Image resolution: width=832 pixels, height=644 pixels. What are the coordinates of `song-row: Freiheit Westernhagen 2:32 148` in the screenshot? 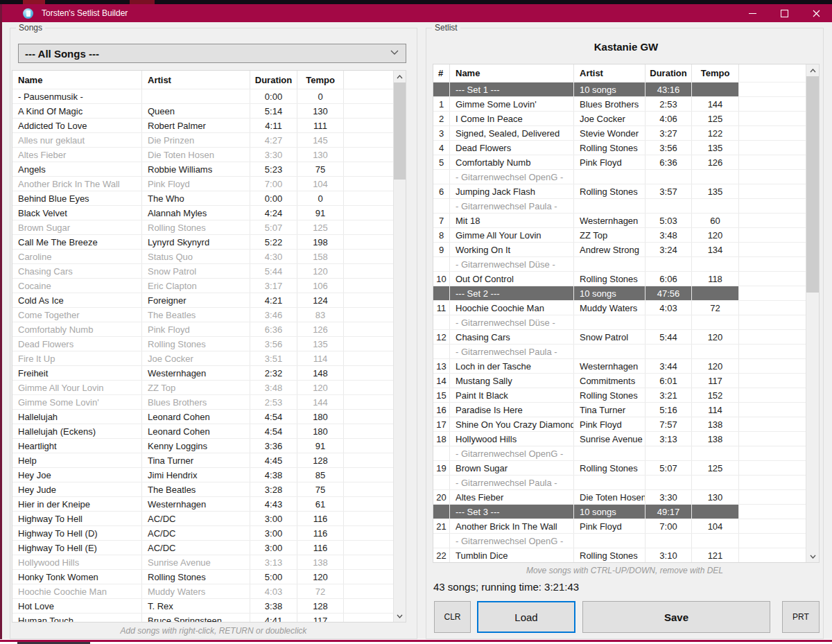 It's located at (209, 373).